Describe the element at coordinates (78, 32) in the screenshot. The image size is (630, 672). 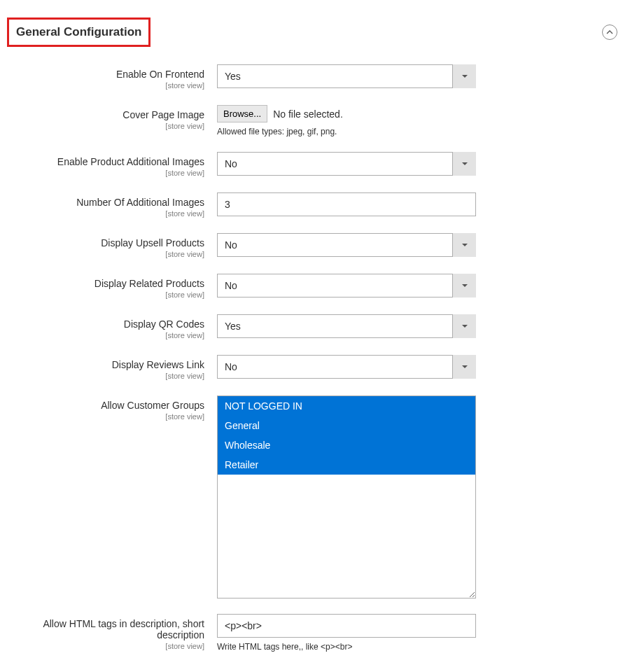
I see `section-title: General Configuration` at that location.